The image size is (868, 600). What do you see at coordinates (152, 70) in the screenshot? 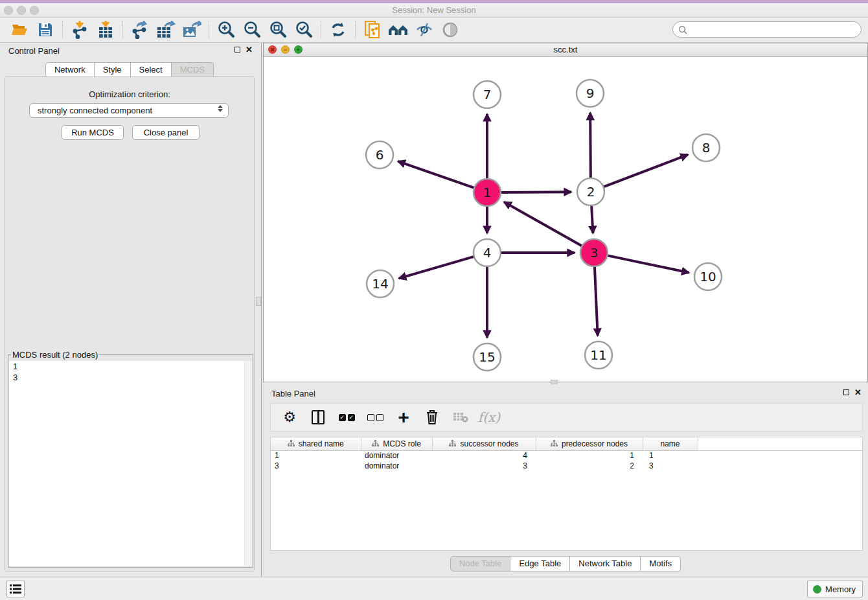
I see `tab-select: Select` at bounding box center [152, 70].